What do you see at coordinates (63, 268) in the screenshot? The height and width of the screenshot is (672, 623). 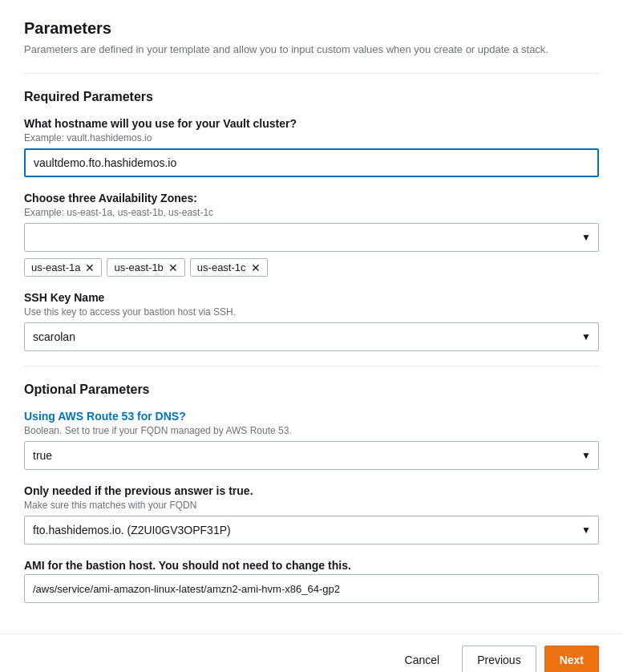 I see `tag-us-east-1a: us-east-1a ✕` at bounding box center [63, 268].